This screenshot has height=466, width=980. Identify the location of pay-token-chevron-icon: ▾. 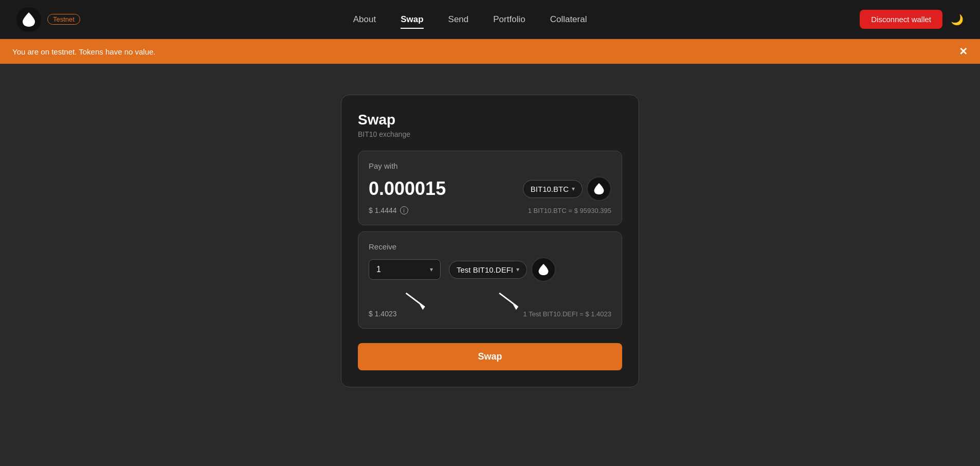
(573, 189).